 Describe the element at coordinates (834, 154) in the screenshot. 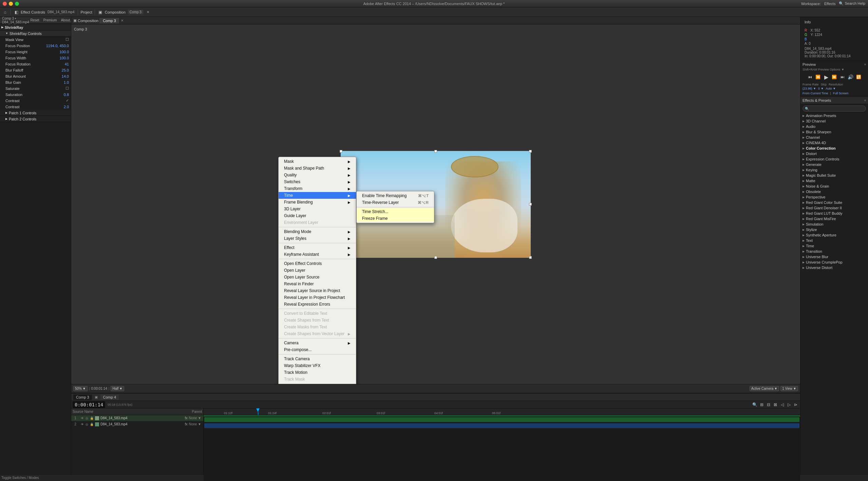

I see `cat-distort: ▶ Distort` at that location.